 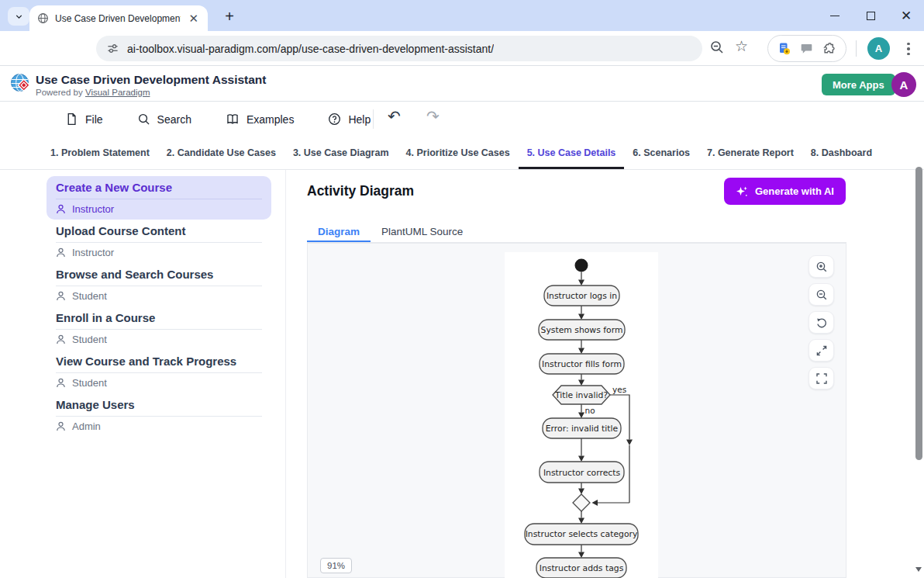 I want to click on step-prioritize-use-cases: 4. Prioritize Use Cases, so click(x=458, y=153).